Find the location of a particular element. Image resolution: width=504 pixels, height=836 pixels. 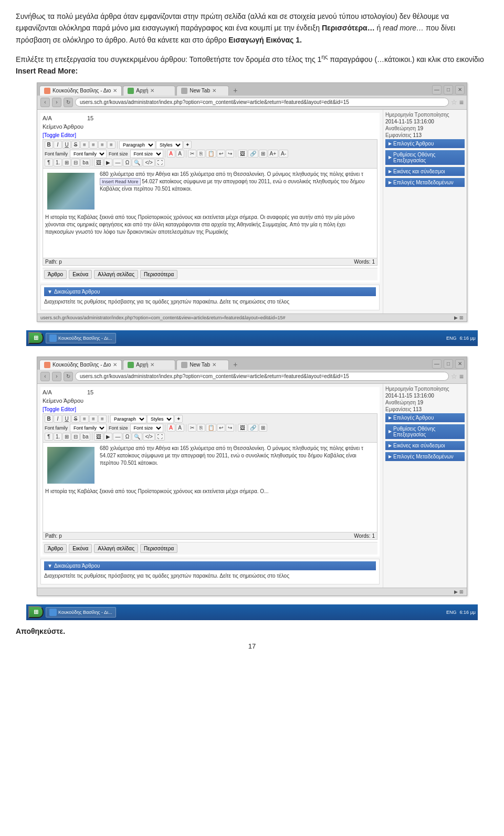

tb-underline-2: U is located at coordinates (67, 419).